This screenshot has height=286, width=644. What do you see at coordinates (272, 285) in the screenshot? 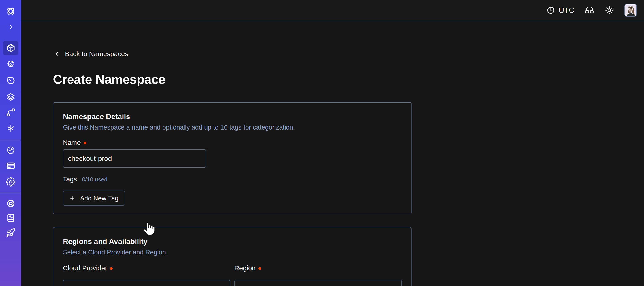
I see `region-placeholder: Select Region` at bounding box center [272, 285].